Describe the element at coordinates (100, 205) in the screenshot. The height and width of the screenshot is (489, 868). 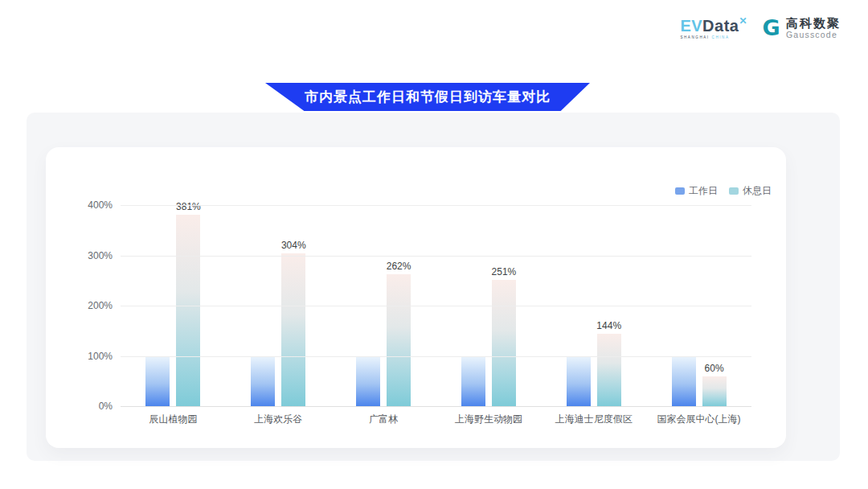
I see `y-axis-tick-label: 400%` at that location.